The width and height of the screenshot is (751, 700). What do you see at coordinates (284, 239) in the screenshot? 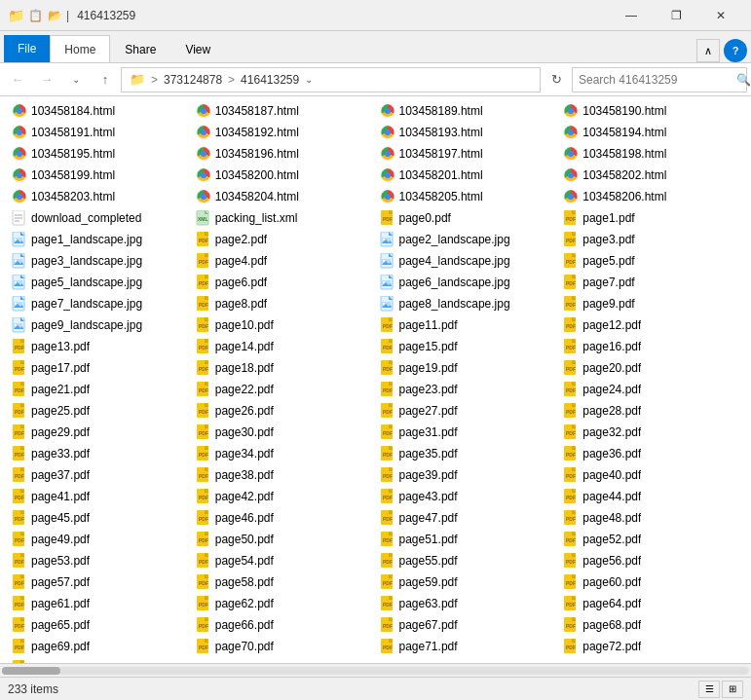
I see `list-item: PDF page2.pdf` at bounding box center [284, 239].